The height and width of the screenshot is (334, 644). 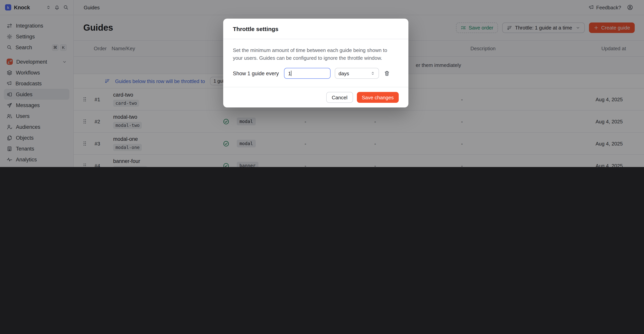 What do you see at coordinates (256, 29) in the screenshot?
I see `modal-title: Throttle settings` at bounding box center [256, 29].